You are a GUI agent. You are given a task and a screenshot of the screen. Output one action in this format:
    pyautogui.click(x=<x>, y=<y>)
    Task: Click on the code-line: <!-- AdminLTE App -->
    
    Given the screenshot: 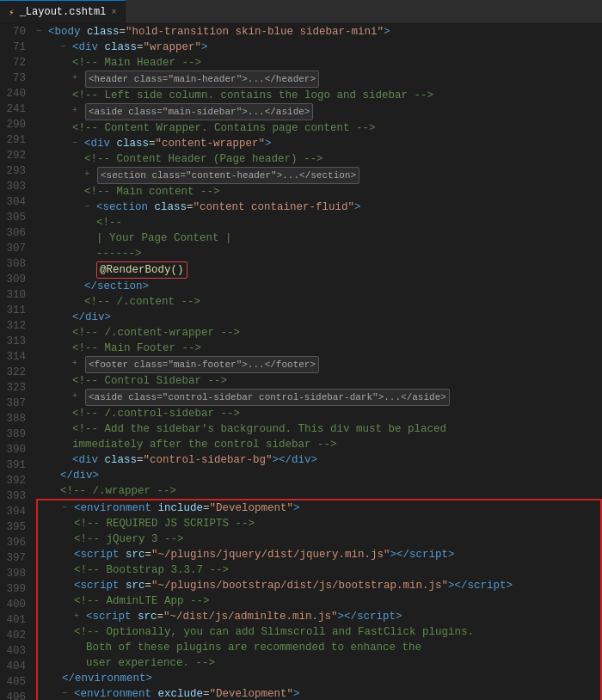 What is the action you would take?
    pyautogui.click(x=319, y=601)
    